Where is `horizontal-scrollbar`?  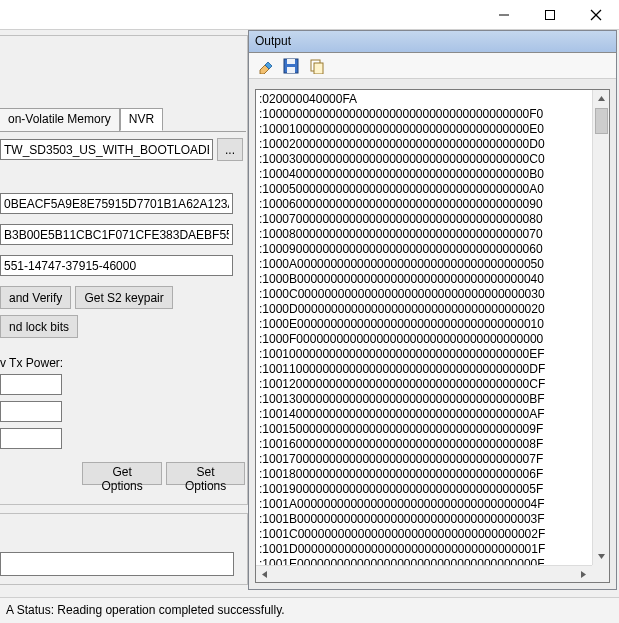 horizontal-scrollbar is located at coordinates (424, 574).